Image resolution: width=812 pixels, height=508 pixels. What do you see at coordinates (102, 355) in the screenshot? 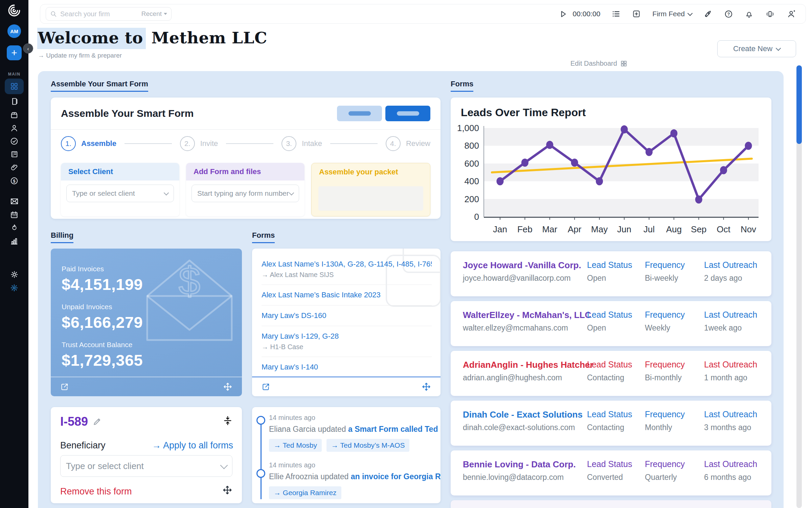
I see `trust-balance-stat: Trust Account Balance$1,729,365` at bounding box center [102, 355].